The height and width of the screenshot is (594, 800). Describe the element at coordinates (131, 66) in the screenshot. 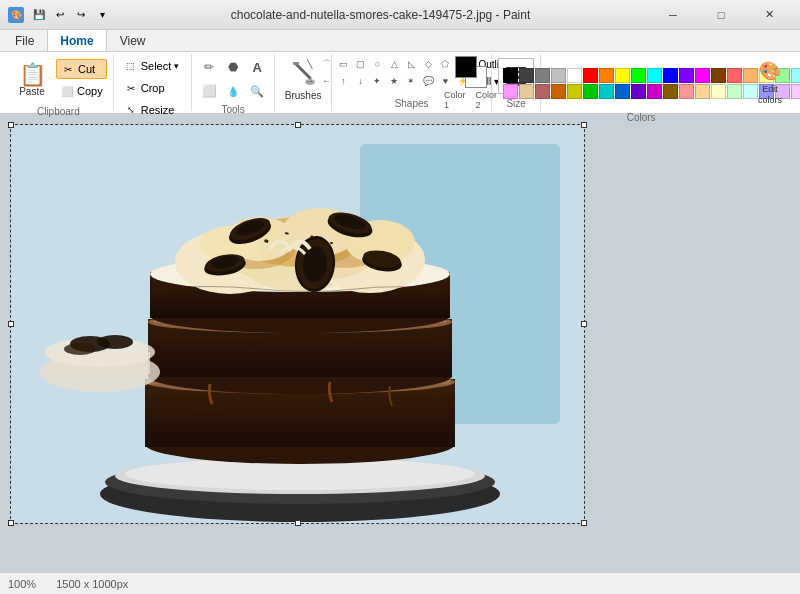

I see `select-icon: ⬚` at that location.